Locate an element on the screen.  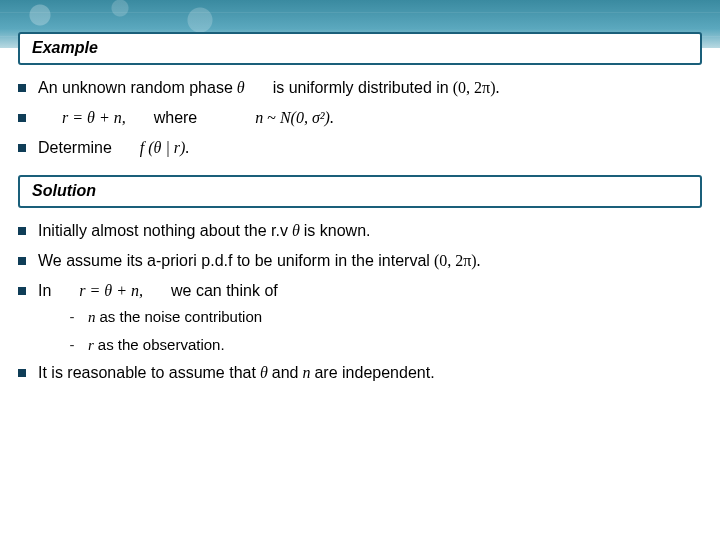
text: Initially almost nothing about the r.v is located at coordinates (163, 231).